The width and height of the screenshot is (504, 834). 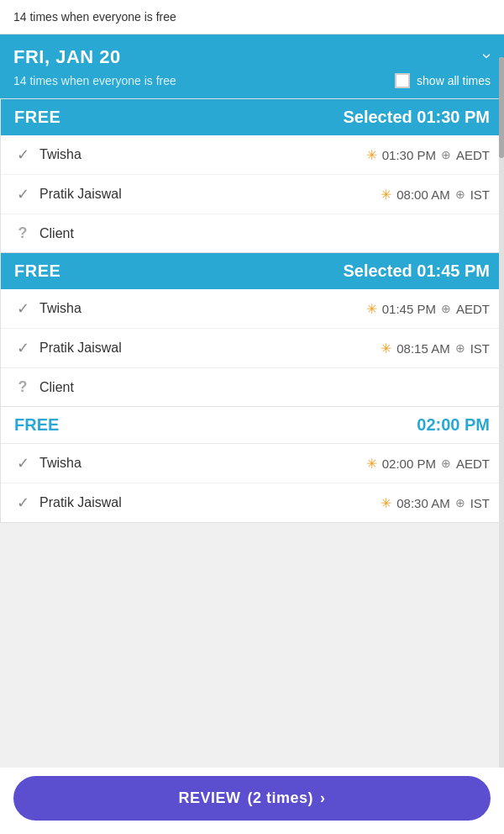 What do you see at coordinates (443, 81) in the screenshot?
I see `show-all-row: show all times` at bounding box center [443, 81].